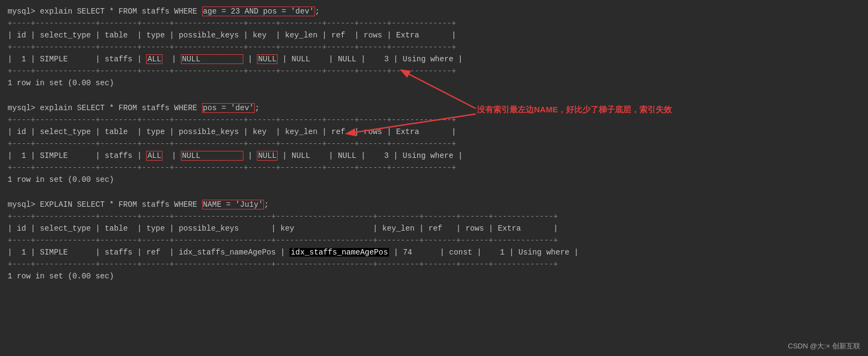 The image size is (868, 356). I want to click on query-2-line: mysql> explain SELECT * FROM staffs WHER…, so click(434, 108).